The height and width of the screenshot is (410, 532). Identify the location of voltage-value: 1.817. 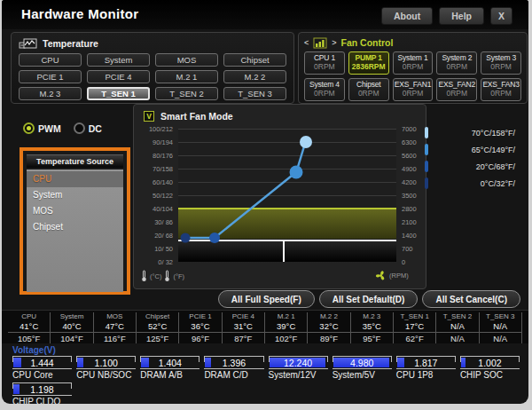
(426, 363).